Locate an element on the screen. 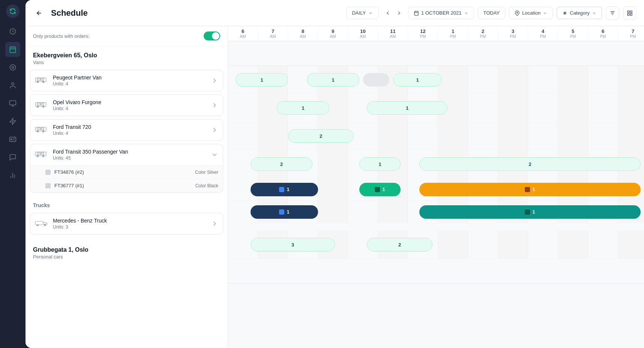 The height and width of the screenshot is (348, 644). sidebar-item-calendar is located at coordinates (13, 49).